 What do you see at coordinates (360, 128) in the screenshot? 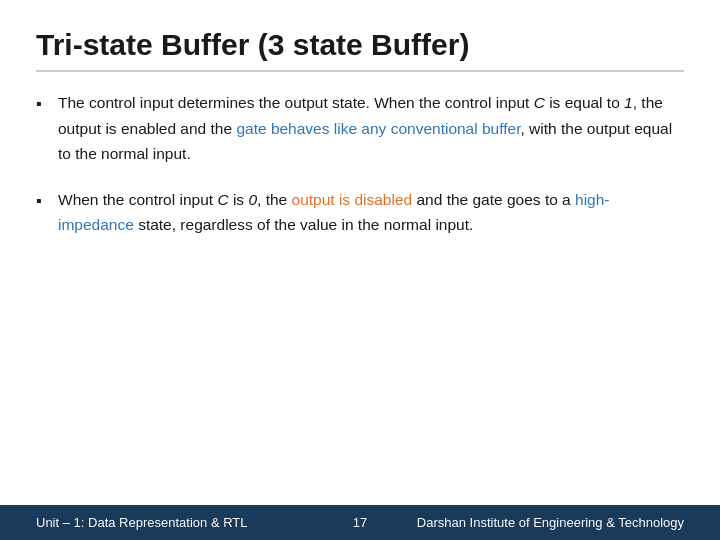
I see `bullet-item-1: ▪ The control input determines the outpu…` at bounding box center [360, 128].